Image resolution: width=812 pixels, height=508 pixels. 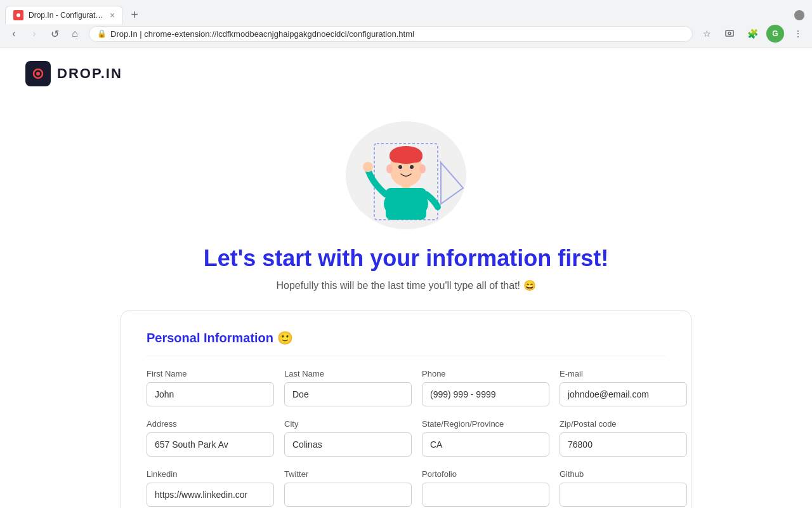 I want to click on address-input, so click(x=211, y=444).